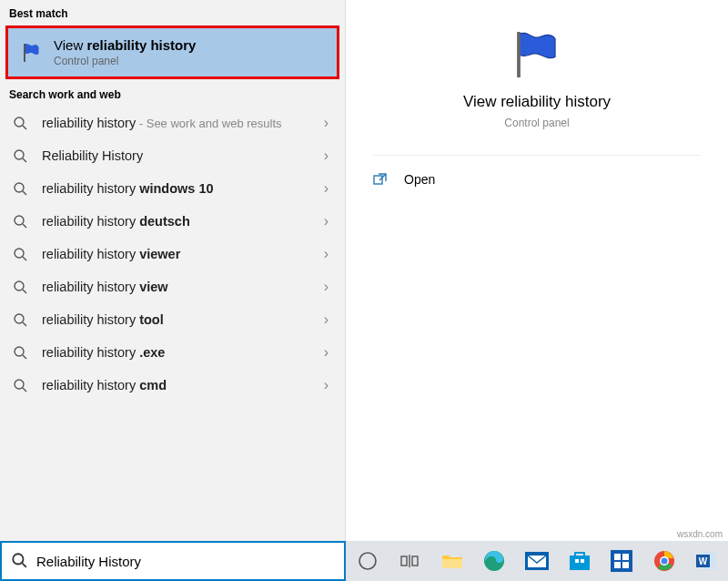 This screenshot has width=728, height=581. I want to click on suggestion-label: reliability history tool, so click(183, 320).